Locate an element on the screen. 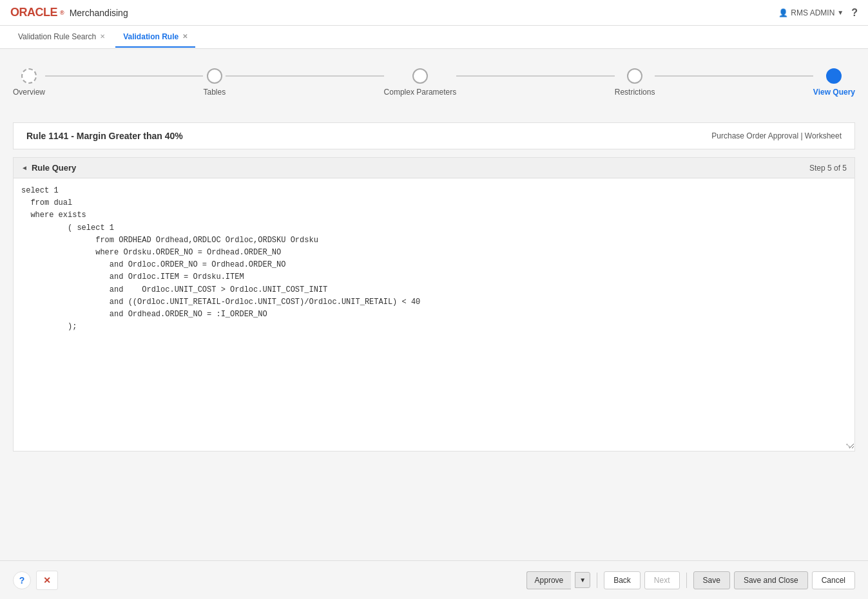 This screenshot has width=868, height=599. tab-label-rule: Validation Rule is located at coordinates (151, 37).